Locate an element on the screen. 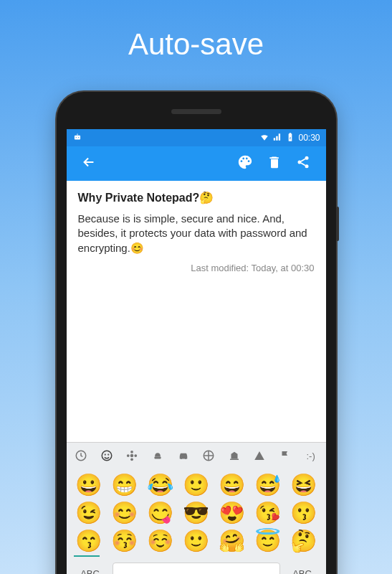 The image size is (392, 574). emoji-tab-flags is located at coordinates (285, 456).